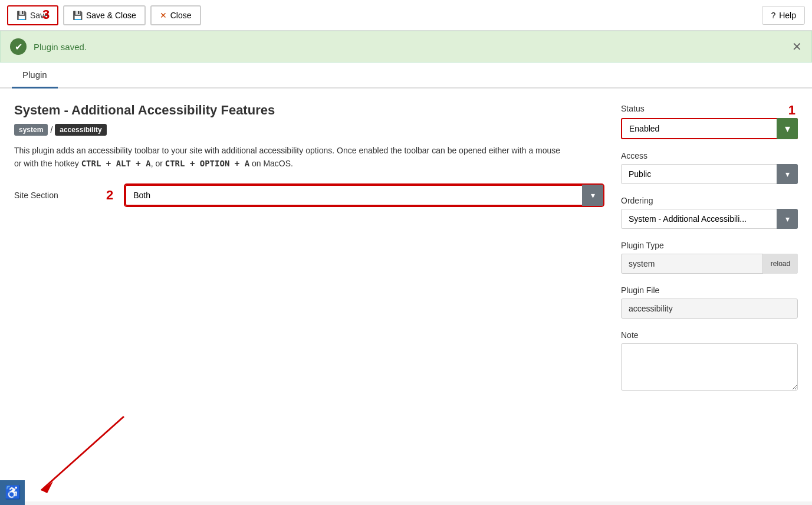 This screenshot has width=812, height=505. Describe the element at coordinates (709, 174) in the screenshot. I see `access-select-wrapper: Public Registered Special ▾` at that location.